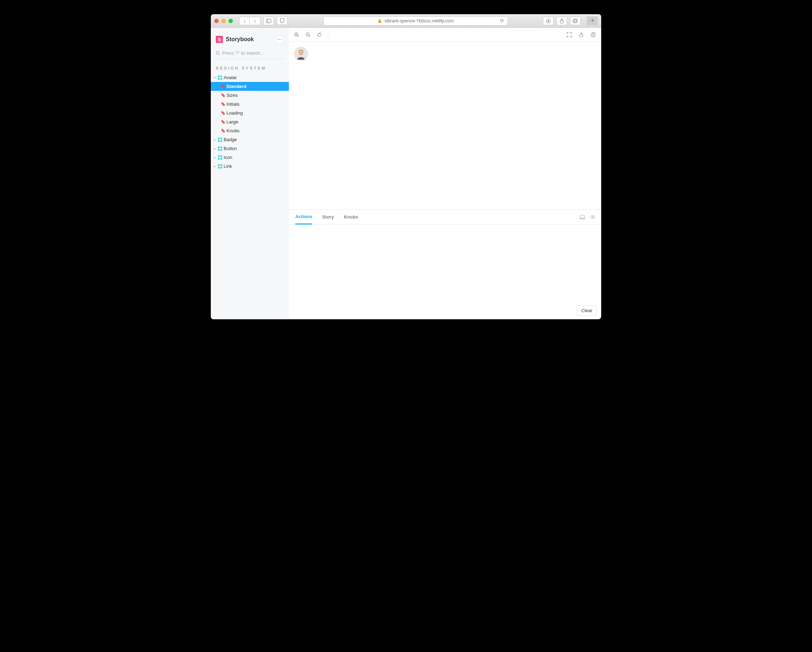 The height and width of the screenshot is (652, 812). What do you see at coordinates (250, 95) in the screenshot?
I see `sidebar-story-sizes: 🔖 Sizes` at bounding box center [250, 95].